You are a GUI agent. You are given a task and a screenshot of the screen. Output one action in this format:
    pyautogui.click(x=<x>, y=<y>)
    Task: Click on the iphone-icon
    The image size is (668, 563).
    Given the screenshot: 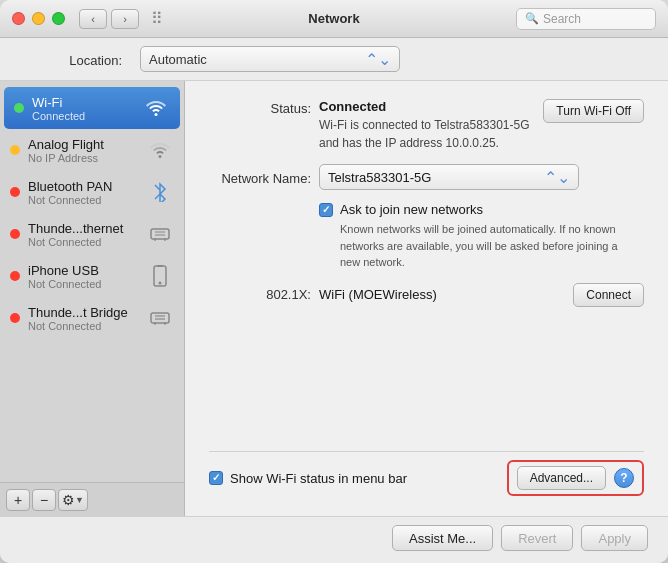 What is the action you would take?
    pyautogui.click(x=160, y=276)
    